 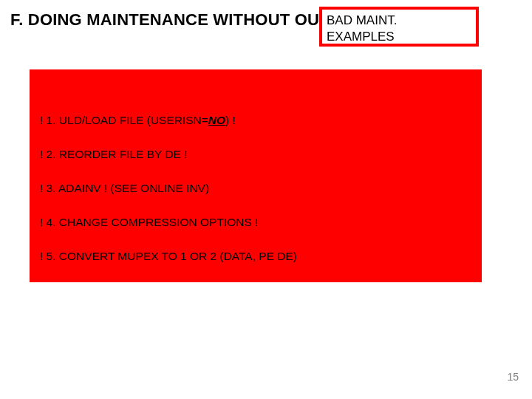 What do you see at coordinates (399, 27) in the screenshot?
I see `callout-box: BAD MAINT. EXAMPLES` at bounding box center [399, 27].